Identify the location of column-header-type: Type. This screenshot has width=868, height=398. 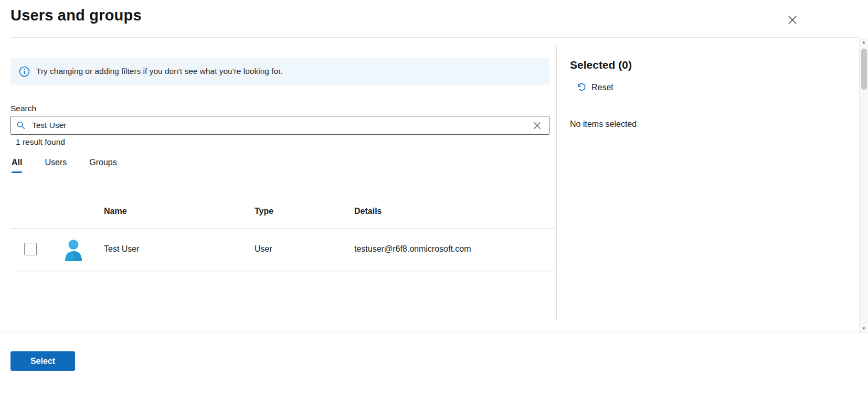
(264, 211).